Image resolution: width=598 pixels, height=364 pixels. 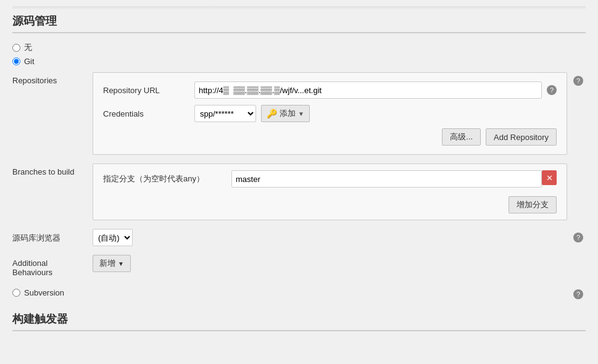 What do you see at coordinates (299, 321) in the screenshot?
I see `page-title-trigger: 构建触发器` at bounding box center [299, 321].